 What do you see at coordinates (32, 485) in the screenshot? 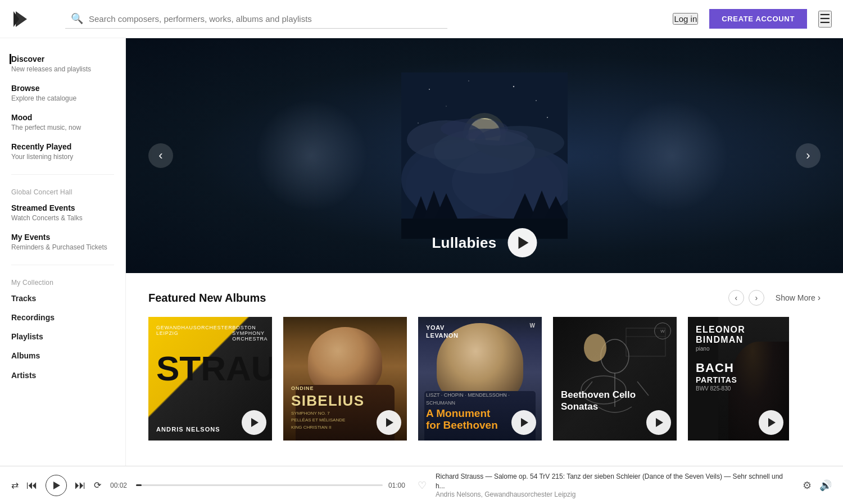
I see `skip-back-button: ⏮` at bounding box center [32, 485].